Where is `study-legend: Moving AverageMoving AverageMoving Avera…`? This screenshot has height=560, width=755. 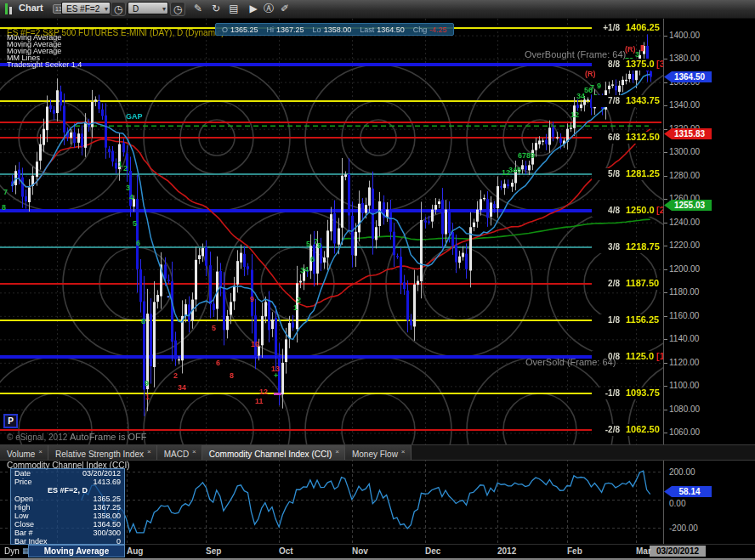 study-legend: Moving AverageMoving AverageMoving Avera… is located at coordinates (44, 51).